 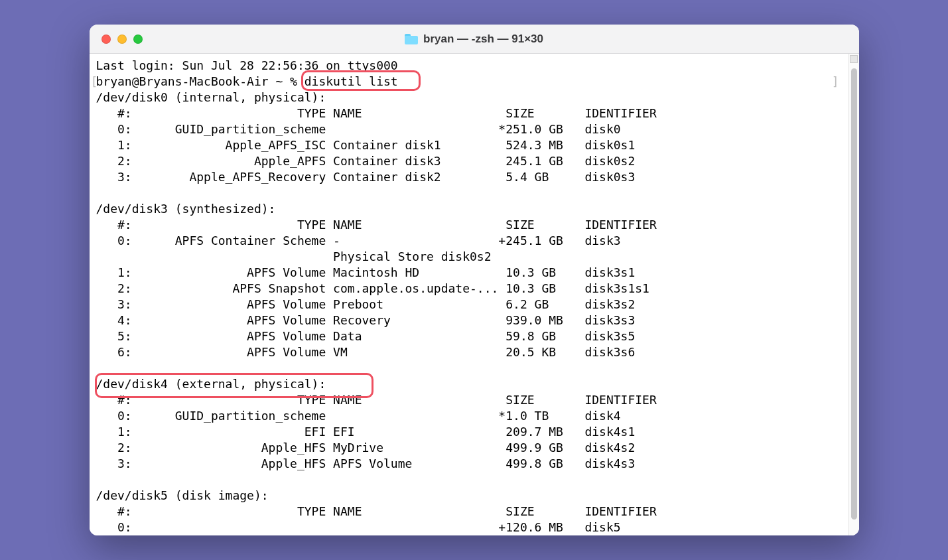 I want to click on highlight-command, so click(x=361, y=81).